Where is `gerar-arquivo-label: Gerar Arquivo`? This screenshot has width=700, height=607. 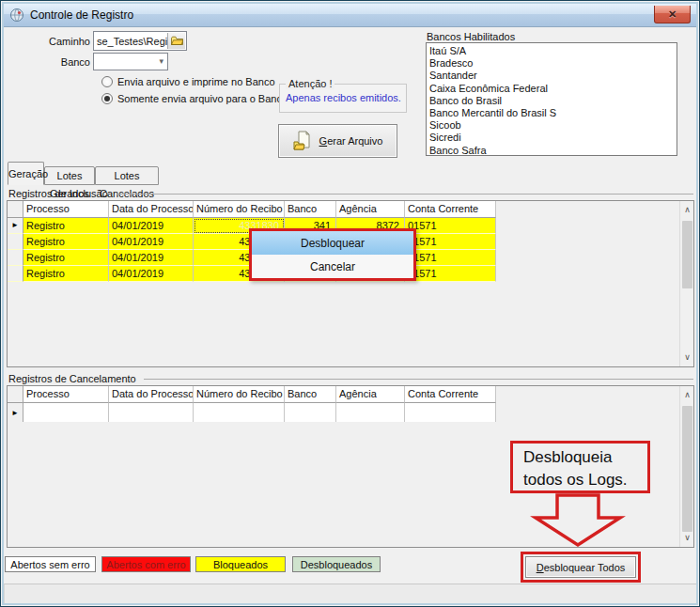
gerar-arquivo-label: Gerar Arquivo is located at coordinates (351, 141).